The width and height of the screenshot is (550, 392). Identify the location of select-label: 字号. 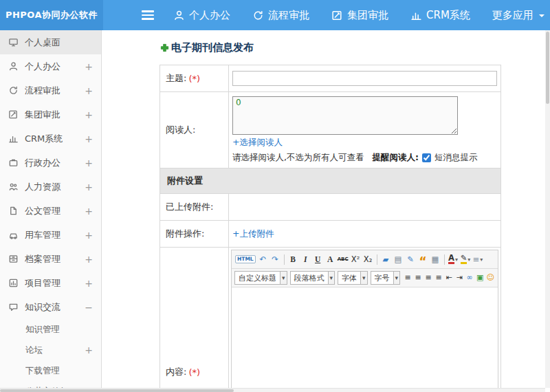
(382, 278).